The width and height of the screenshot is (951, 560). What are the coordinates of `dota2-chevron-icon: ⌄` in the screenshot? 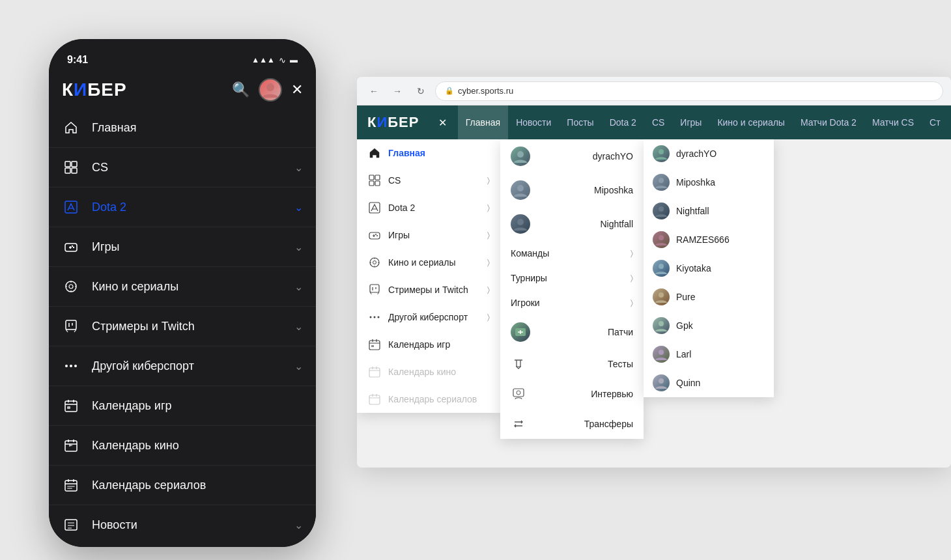 It's located at (298, 207).